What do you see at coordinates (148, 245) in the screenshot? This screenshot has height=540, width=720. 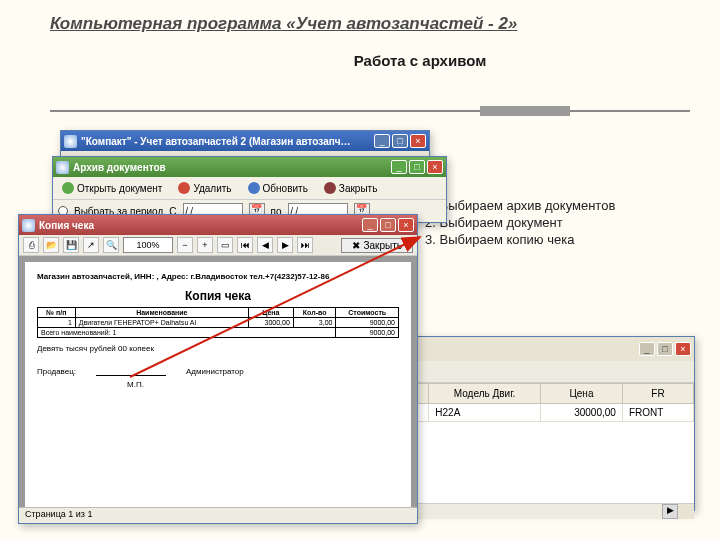 I see `zoom-input: 100%` at bounding box center [148, 245].